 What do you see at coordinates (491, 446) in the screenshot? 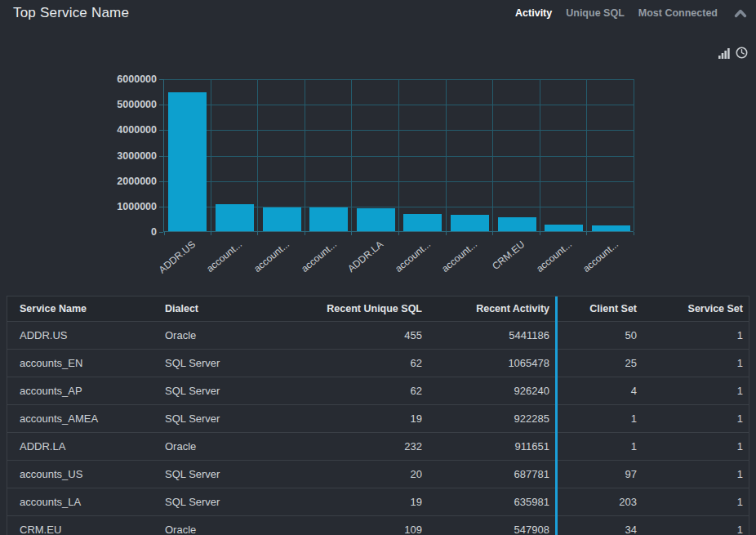
I see `cell-recent-activity: 911651` at bounding box center [491, 446].